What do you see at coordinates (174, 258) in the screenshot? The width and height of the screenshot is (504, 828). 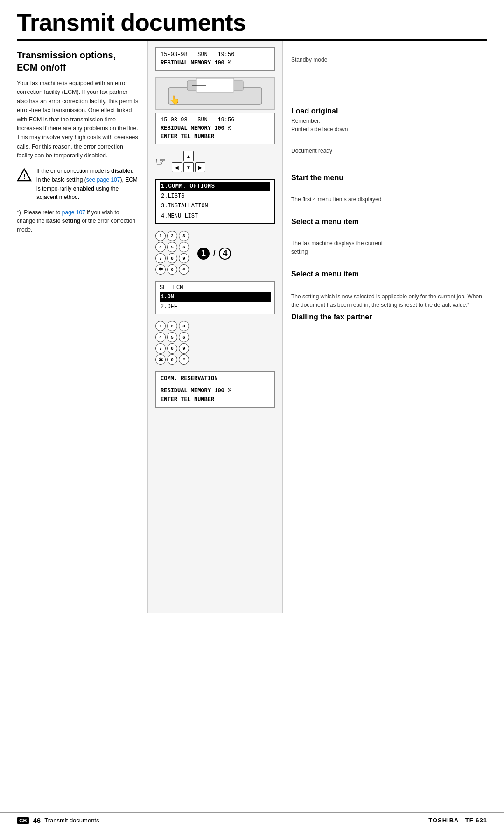 I see `keypad-row3: 7 8 9` at bounding box center [174, 258].